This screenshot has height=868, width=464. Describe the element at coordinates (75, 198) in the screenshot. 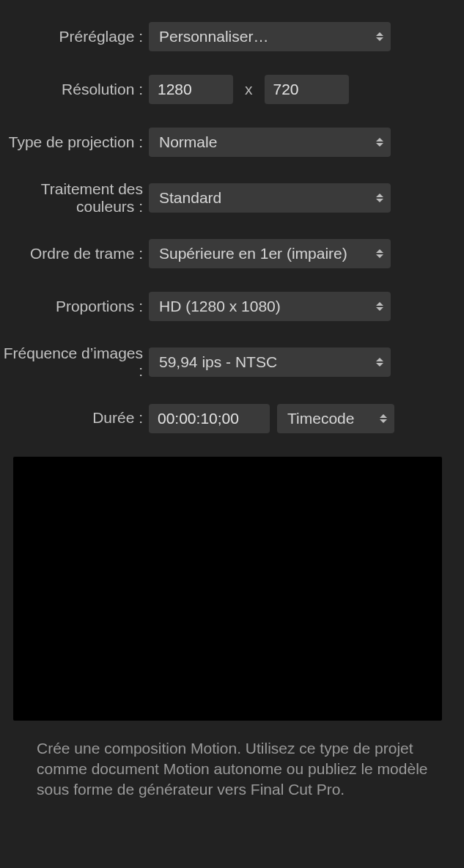

I see `color-processing-label: Traitement des couleurs :` at that location.